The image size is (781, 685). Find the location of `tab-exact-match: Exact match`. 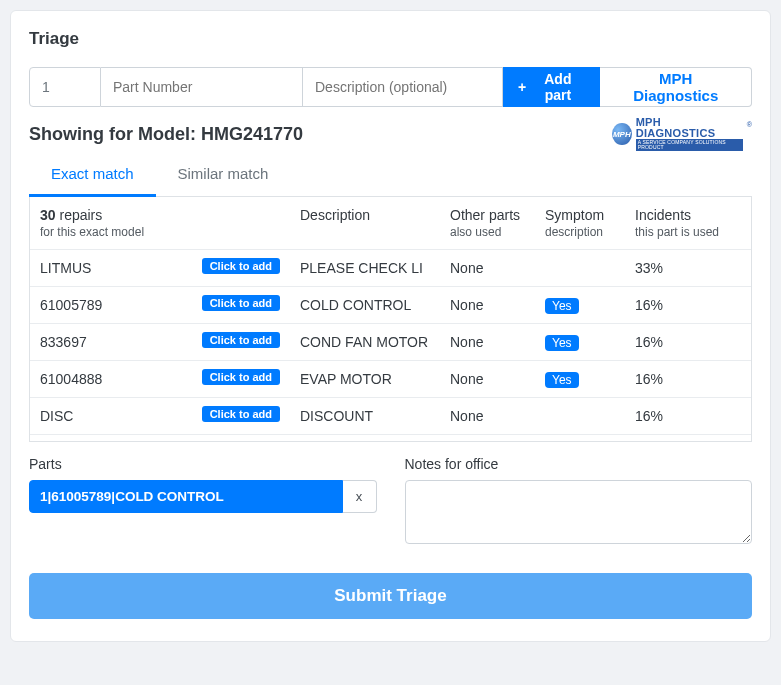

tab-exact-match: Exact match is located at coordinates (92, 176).